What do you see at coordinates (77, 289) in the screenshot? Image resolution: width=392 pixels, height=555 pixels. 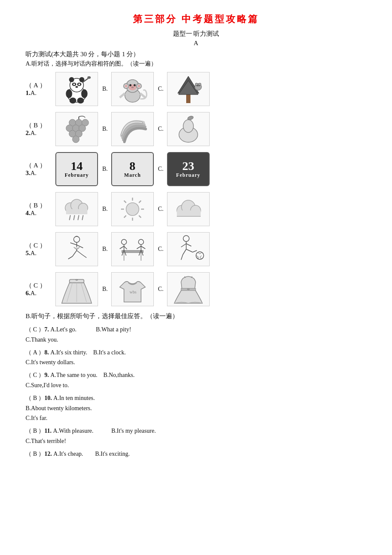 I see `q6-img-a` at bounding box center [77, 289].